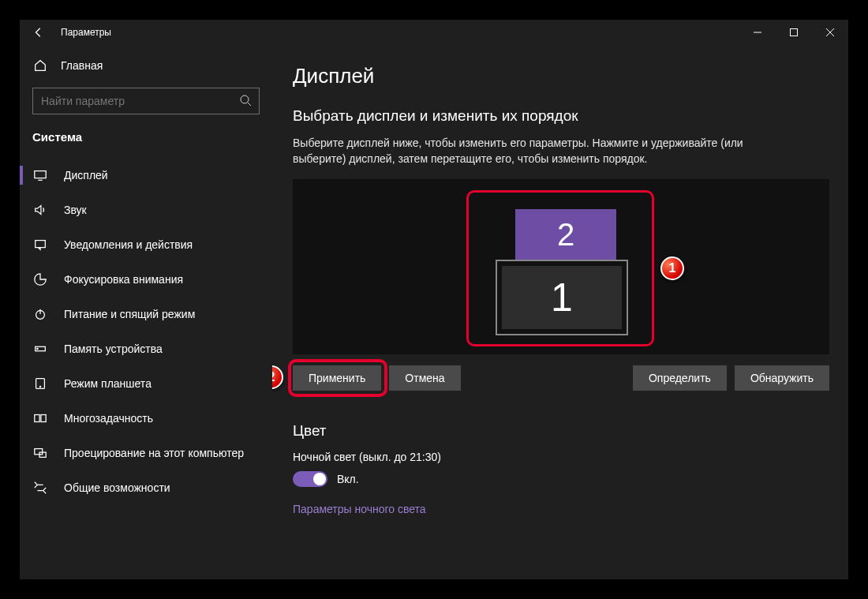  What do you see at coordinates (86, 175) in the screenshot?
I see `nav-label: Дисплей` at bounding box center [86, 175].